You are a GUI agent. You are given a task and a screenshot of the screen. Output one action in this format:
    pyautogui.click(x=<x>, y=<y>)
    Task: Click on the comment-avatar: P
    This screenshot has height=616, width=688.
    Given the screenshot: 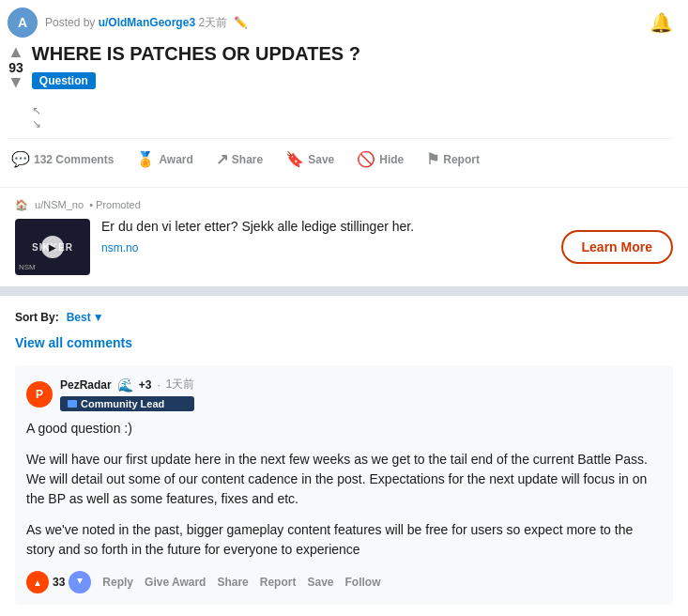 What is the action you would take?
    pyautogui.click(x=39, y=394)
    